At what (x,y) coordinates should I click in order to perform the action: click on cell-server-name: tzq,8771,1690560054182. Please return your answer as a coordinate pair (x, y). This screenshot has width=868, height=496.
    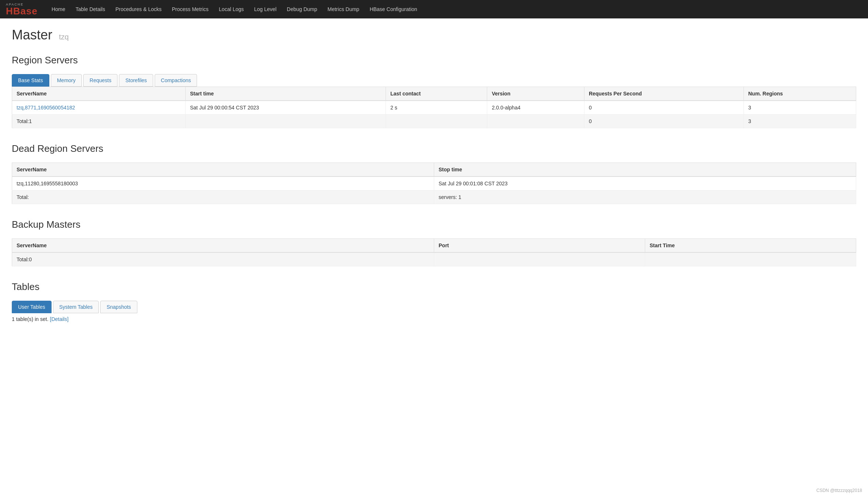
    Looking at the image, I should click on (99, 108).